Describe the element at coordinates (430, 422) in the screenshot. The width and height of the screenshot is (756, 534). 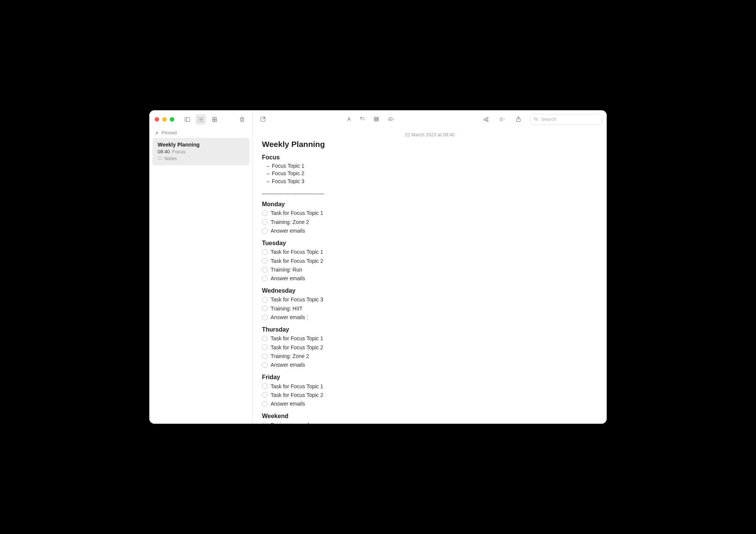
I see `checklist-item: Review my week` at that location.